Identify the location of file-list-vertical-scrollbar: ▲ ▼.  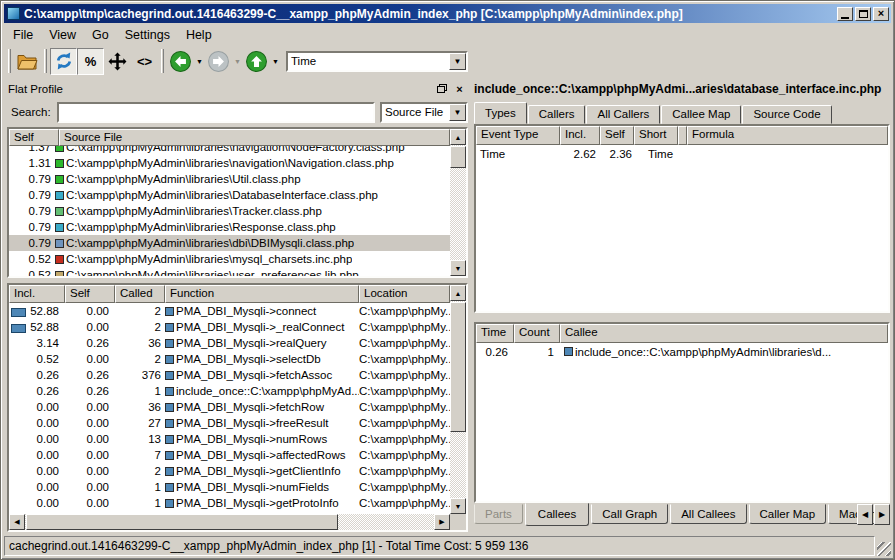
(458, 202).